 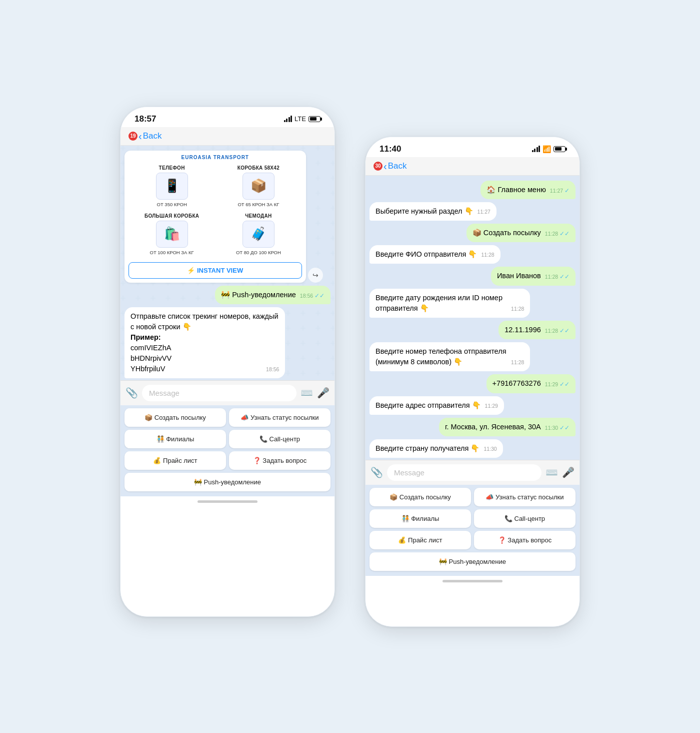 I want to click on msg-ivan-ivanov-bubble: Иван Иванов 11:28 ✓✓, so click(x=533, y=276).